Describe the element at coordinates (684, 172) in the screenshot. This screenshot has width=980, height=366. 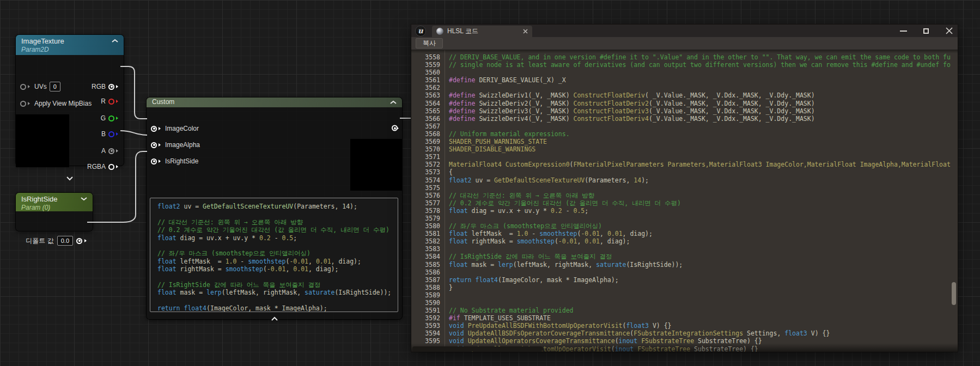
I see `code-line: 3573{` at that location.